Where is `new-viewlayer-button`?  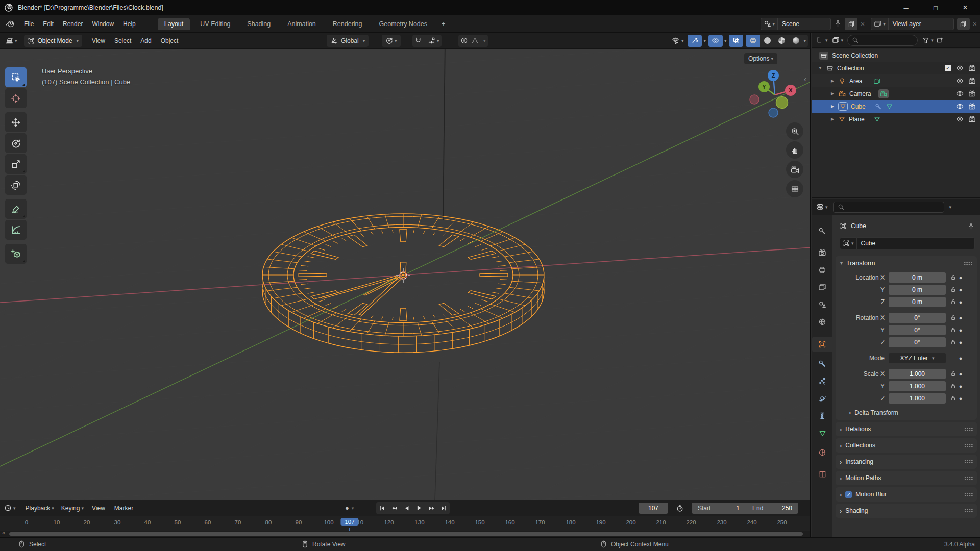 new-viewlayer-button is located at coordinates (964, 24).